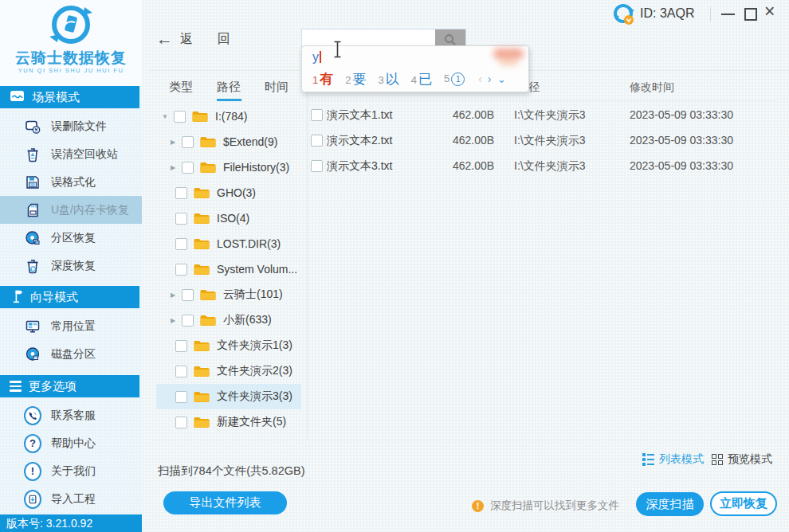  Describe the element at coordinates (652, 88) in the screenshot. I see `column-header-mtime: 修改时间` at that location.